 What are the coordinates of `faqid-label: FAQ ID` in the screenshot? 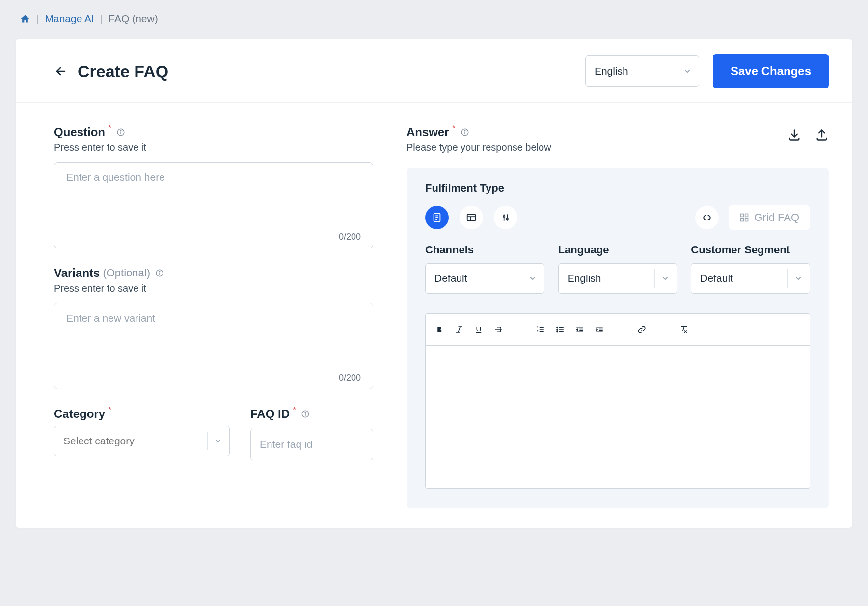 It's located at (270, 414).